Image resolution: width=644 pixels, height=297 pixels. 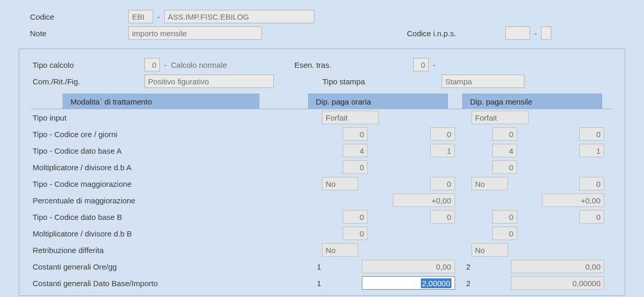 What do you see at coordinates (475, 284) in the screenshot?
I see `cost-db-mp: 2` at bounding box center [475, 284].